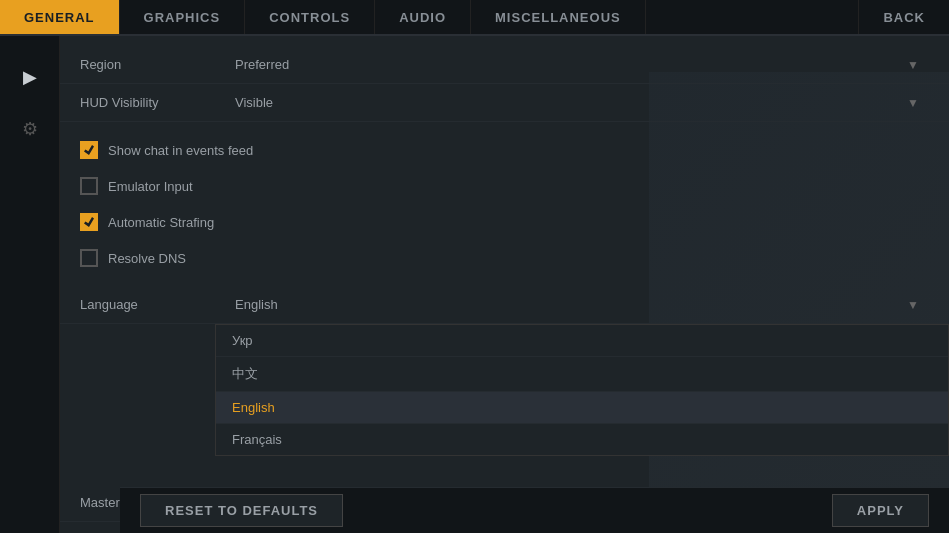  I want to click on emulator-input-row: Emulator Input, so click(504, 186).